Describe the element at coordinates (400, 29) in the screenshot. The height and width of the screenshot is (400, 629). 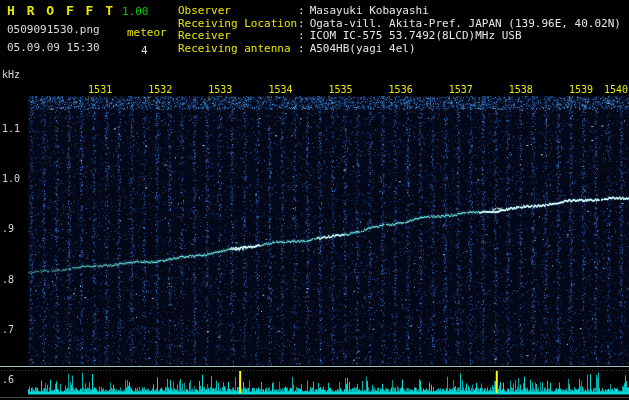
I see `observer-info-block: Observer:Masayuki KobayashiReceiving Loc…` at that location.